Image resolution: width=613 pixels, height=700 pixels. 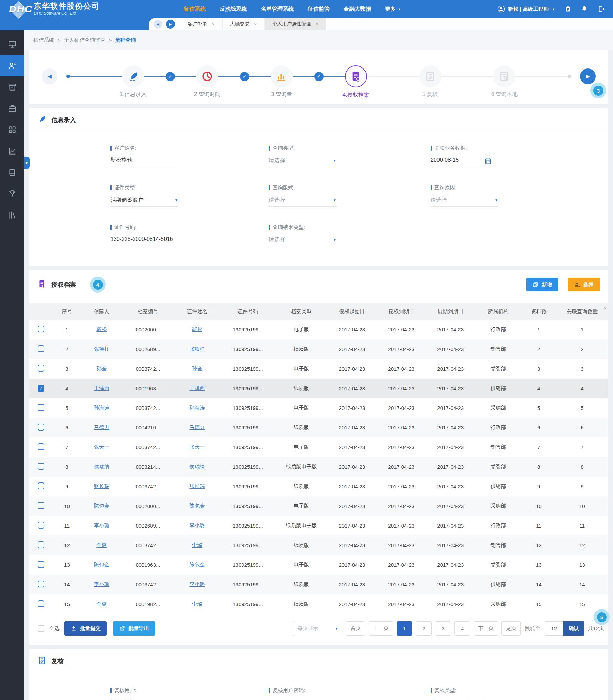 What do you see at coordinates (158, 24) in the screenshot?
I see `tabs-scroll-left-icon: ◀` at bounding box center [158, 24].